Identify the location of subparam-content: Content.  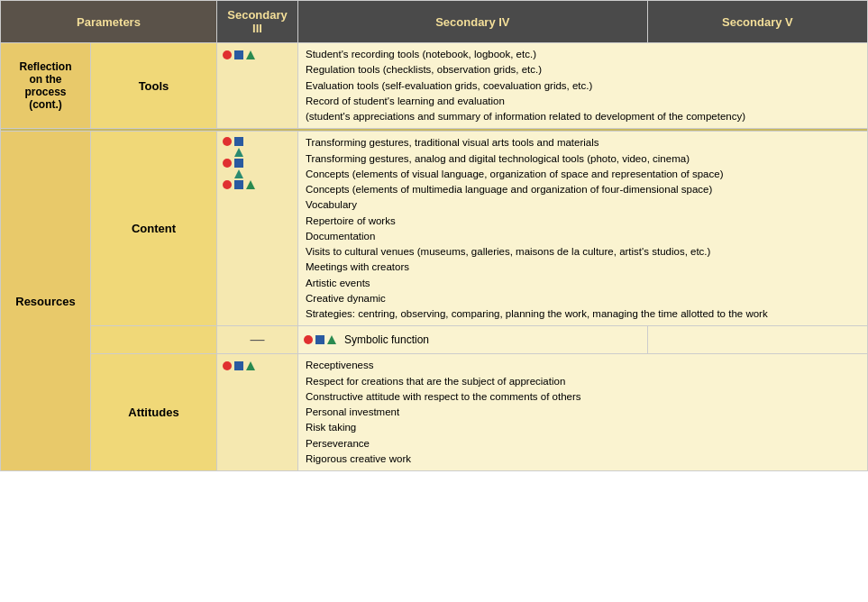
(154, 229).